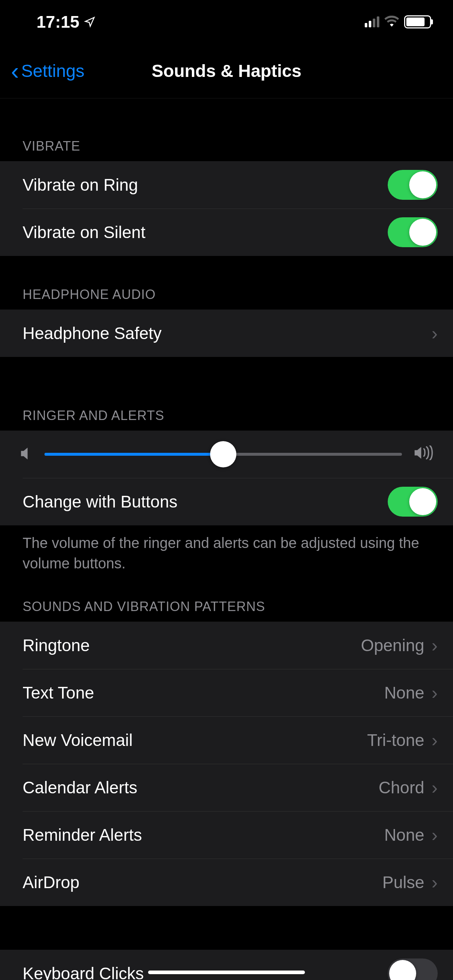 This screenshot has width=453, height=980. I want to click on row-label: Vibrate on Silent, so click(84, 232).